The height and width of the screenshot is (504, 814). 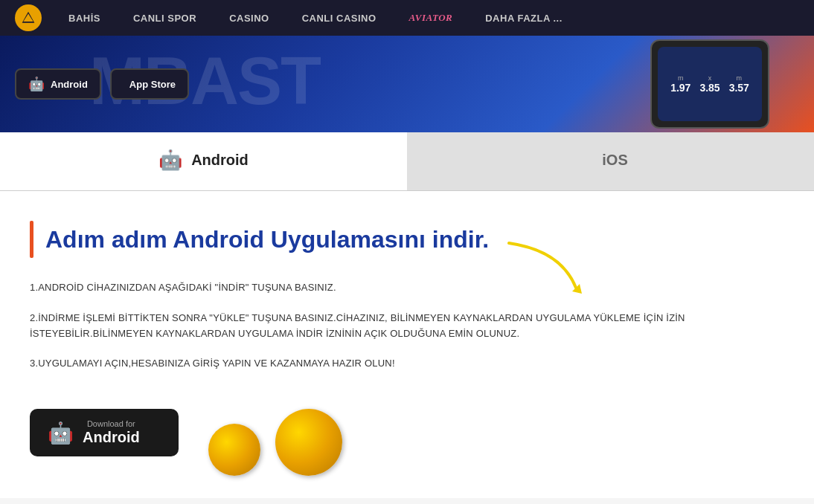 I want to click on download-btn-small-text: Download for, so click(x=112, y=424).